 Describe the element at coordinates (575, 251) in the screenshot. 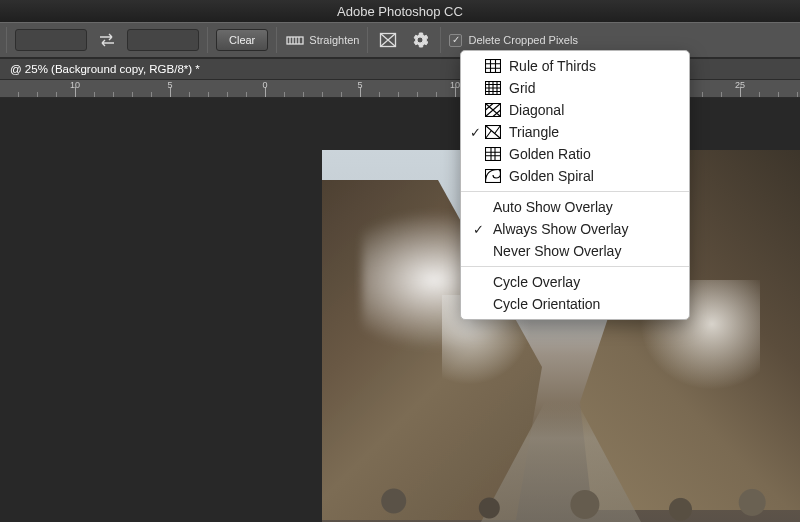

I see `menu-item-never-show: Never Show Overlay` at that location.